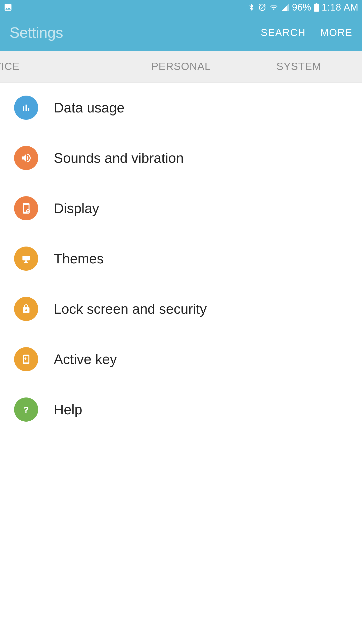 The width and height of the screenshot is (362, 644). Describe the element at coordinates (130, 309) in the screenshot. I see `list-item-label: Lock screen and security` at that location.